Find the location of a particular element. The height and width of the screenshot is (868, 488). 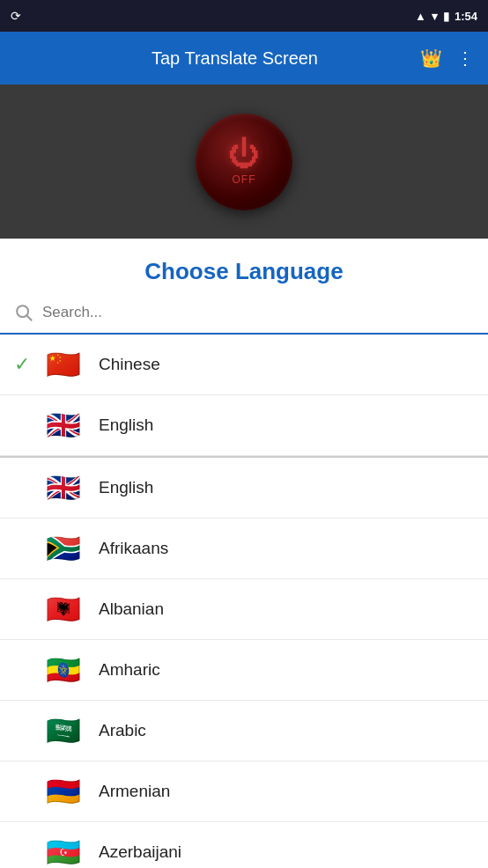

language-item-chinese-pinned: ✓ 🇨🇳 Chinese is located at coordinates (244, 364).